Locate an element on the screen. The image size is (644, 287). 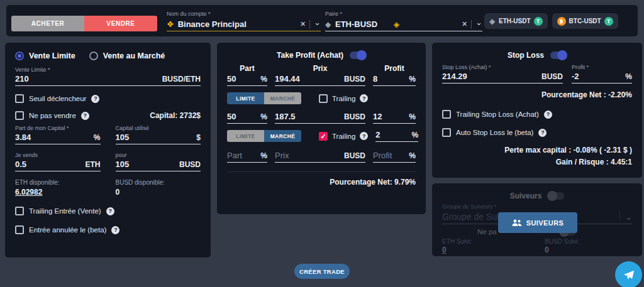
pair-value: ETH-BUSD is located at coordinates (362, 24).